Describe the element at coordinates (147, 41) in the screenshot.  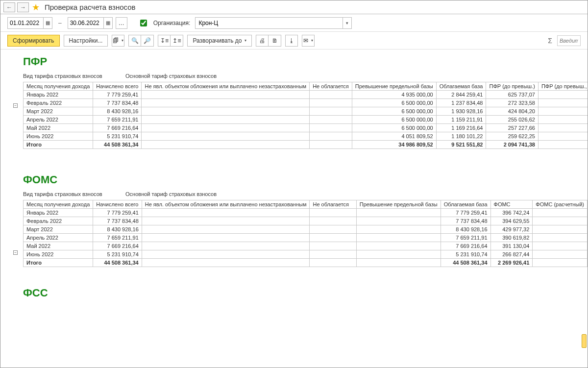
I see `find-next-button: 🔎` at that location.